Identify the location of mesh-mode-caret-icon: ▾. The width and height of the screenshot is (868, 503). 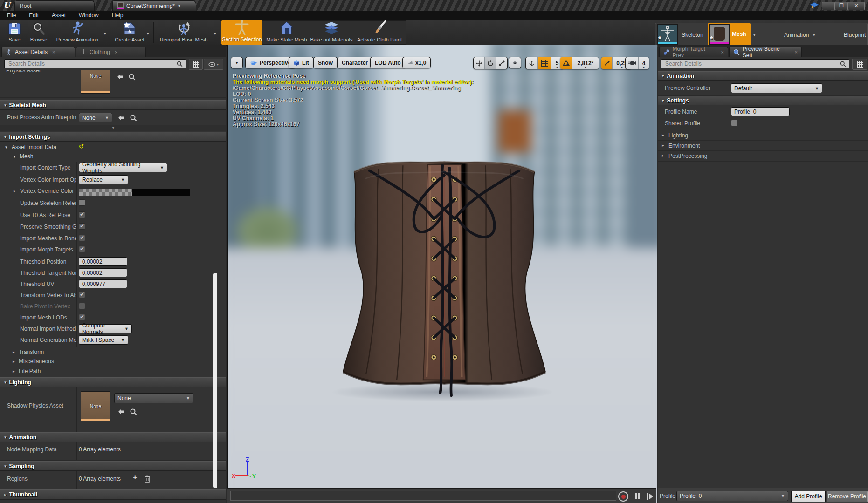
(754, 35).